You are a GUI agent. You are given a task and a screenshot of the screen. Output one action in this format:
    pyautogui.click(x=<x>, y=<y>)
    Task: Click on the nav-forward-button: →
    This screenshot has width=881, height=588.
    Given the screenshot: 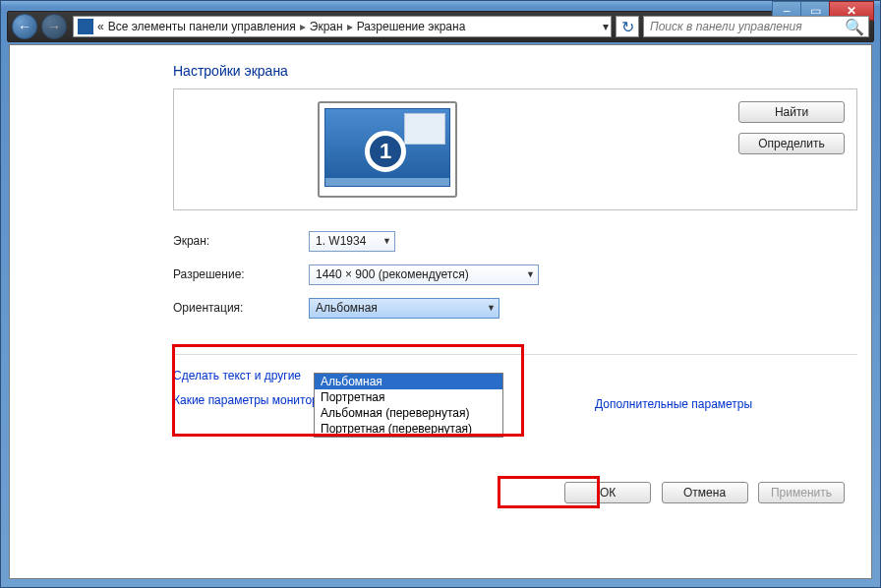 What is the action you would take?
    pyautogui.click(x=54, y=27)
    